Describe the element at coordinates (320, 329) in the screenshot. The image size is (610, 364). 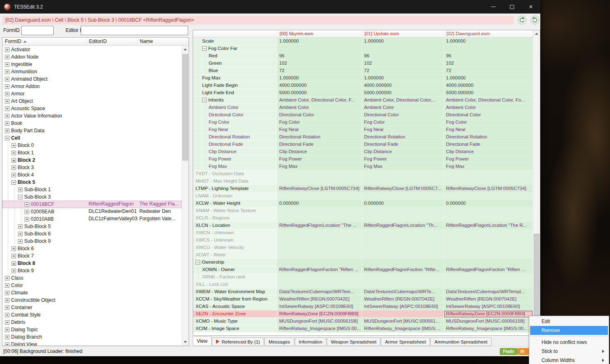
I see `detail-cell: RiftenRatway_Imagespace [IMGS:00...` at that location.